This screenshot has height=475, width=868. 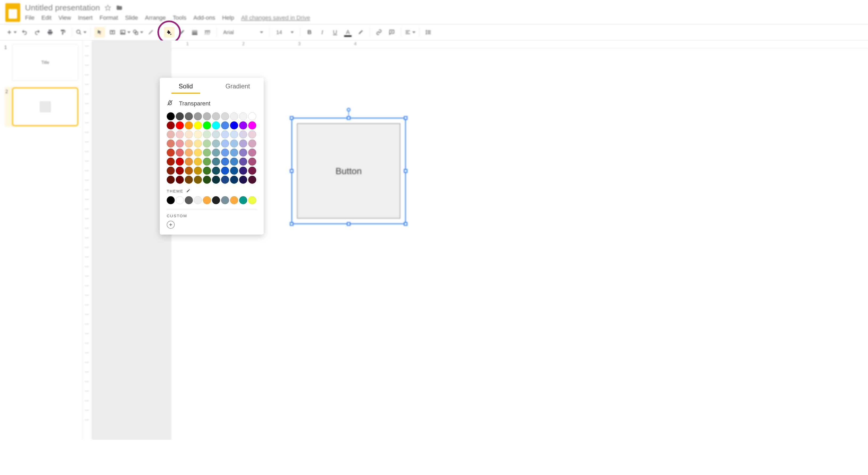 What do you see at coordinates (25, 32) in the screenshot?
I see `undo-button` at bounding box center [25, 32].